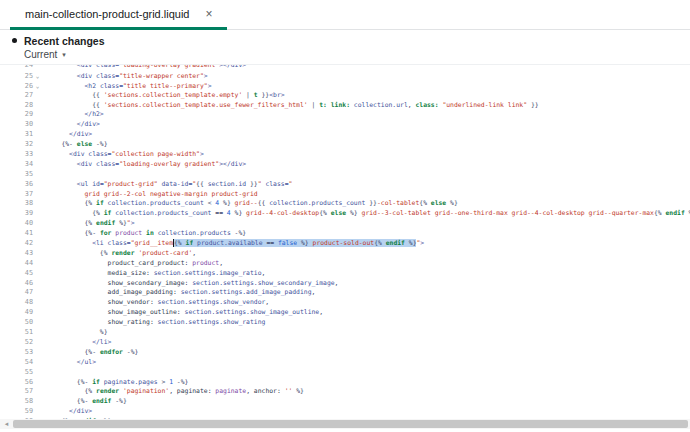 The width and height of the screenshot is (690, 432). Describe the element at coordinates (345, 244) in the screenshot. I see `code-line: 42 <li class="grid__item{% if product.av…` at that location.